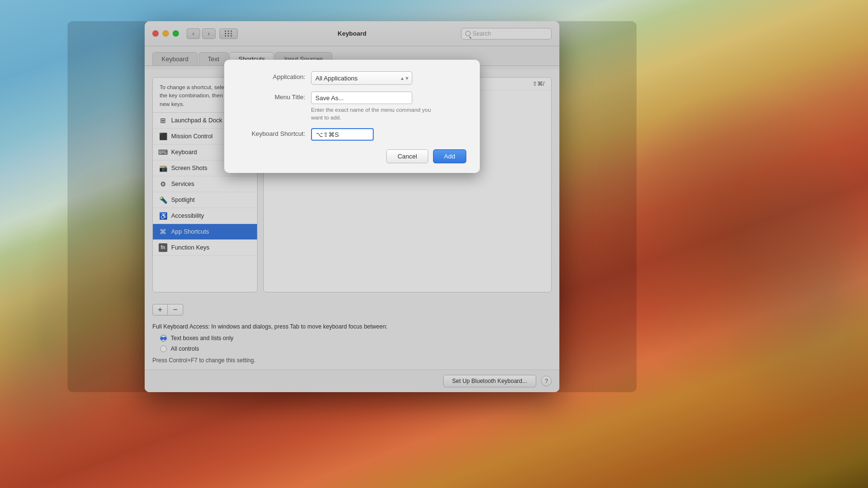 The width and height of the screenshot is (868, 488). What do you see at coordinates (271, 76) in the screenshot?
I see `application-label: Application:` at bounding box center [271, 76].